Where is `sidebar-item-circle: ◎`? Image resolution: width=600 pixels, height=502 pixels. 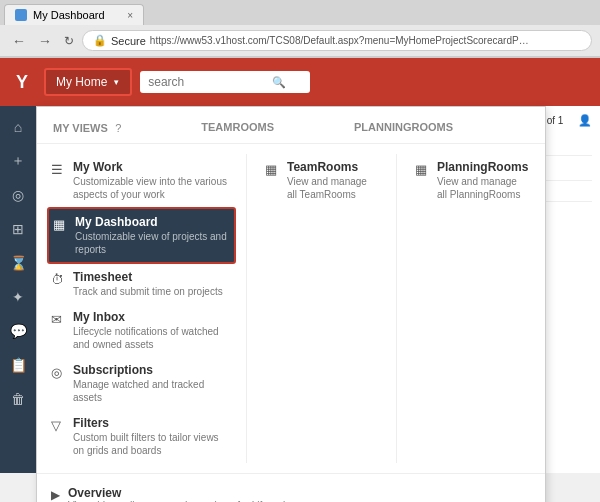 sidebar-item-circle: ◎ is located at coordinates (18, 195).